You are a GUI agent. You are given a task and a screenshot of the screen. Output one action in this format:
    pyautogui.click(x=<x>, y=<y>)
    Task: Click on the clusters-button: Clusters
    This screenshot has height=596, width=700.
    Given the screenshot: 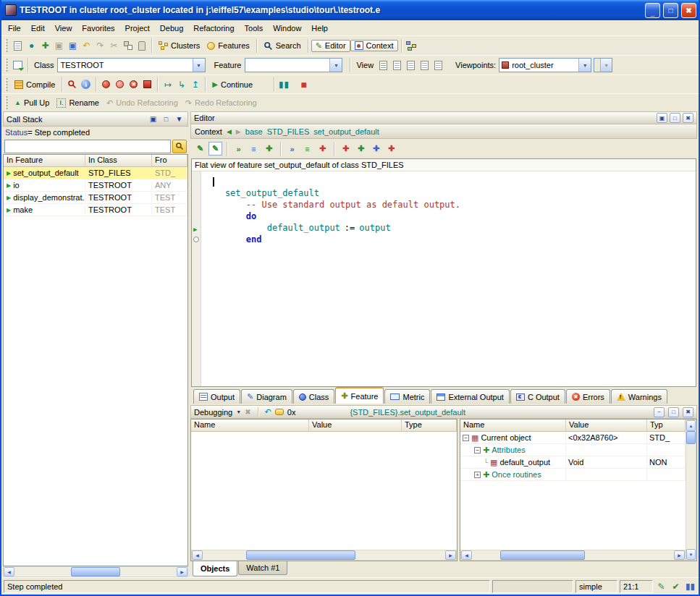 What is the action you would take?
    pyautogui.click(x=180, y=46)
    